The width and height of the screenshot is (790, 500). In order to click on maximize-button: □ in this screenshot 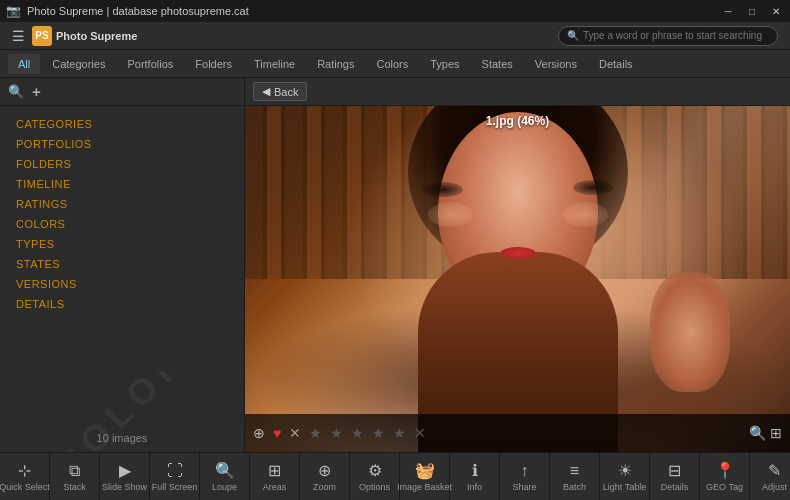, I will do `click(752, 11)`.